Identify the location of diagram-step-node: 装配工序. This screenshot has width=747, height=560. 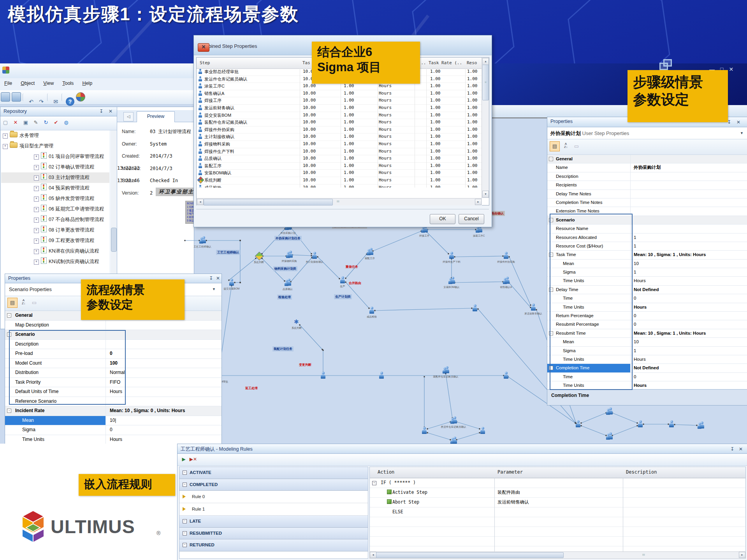
(370, 252).